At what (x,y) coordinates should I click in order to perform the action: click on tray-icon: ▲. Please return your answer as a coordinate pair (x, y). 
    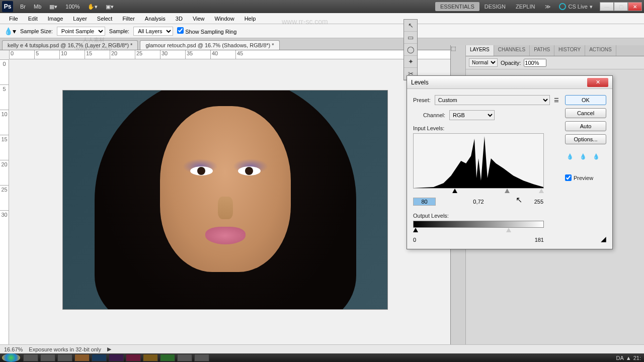
    Looking at the image, I should click on (629, 358).